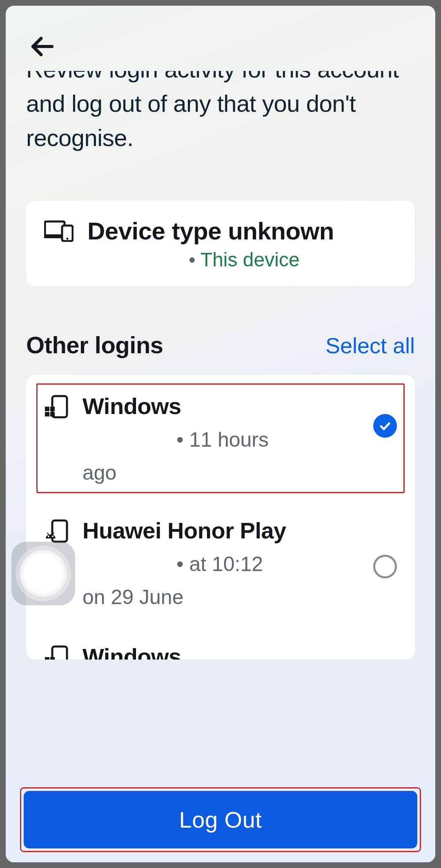 This screenshot has width=441, height=868. What do you see at coordinates (220, 820) in the screenshot?
I see `logout-button: Log Out` at bounding box center [220, 820].